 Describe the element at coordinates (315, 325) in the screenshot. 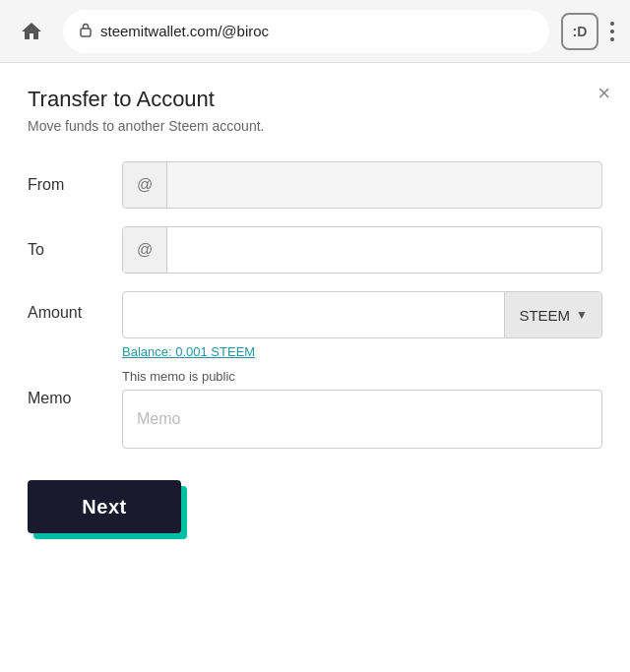

I see `amount-row: Amount STEEM ▼ Balance: 0.001 STEEM` at that location.